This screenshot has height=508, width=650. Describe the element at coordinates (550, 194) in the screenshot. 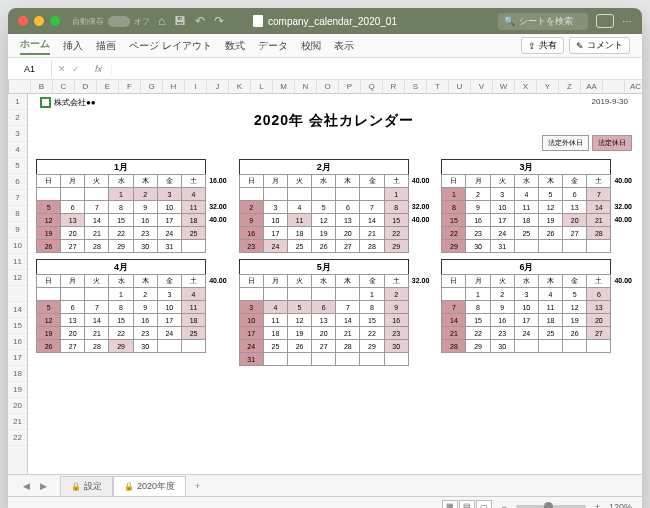

I see `day-cell: 5` at that location.